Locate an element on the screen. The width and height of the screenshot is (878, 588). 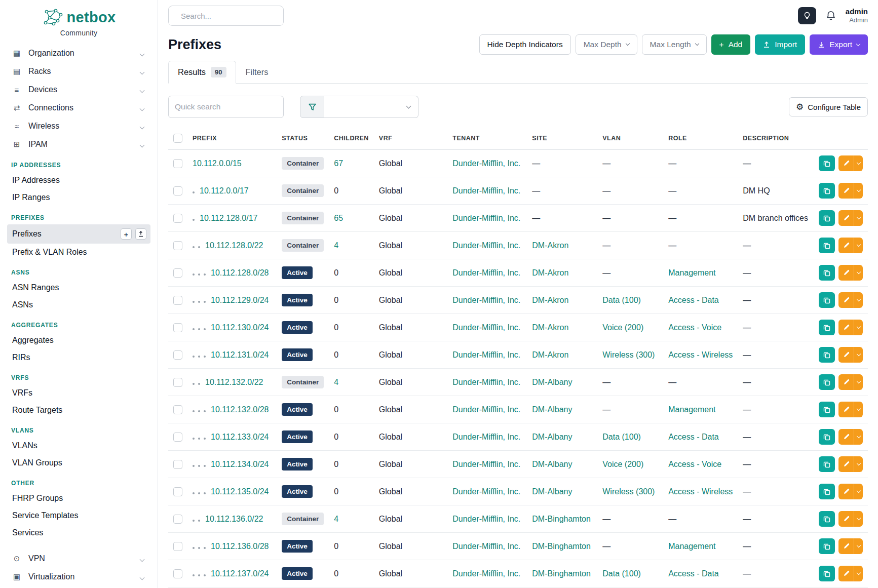
column-header-description: DESCRIPTION is located at coordinates (776, 139).